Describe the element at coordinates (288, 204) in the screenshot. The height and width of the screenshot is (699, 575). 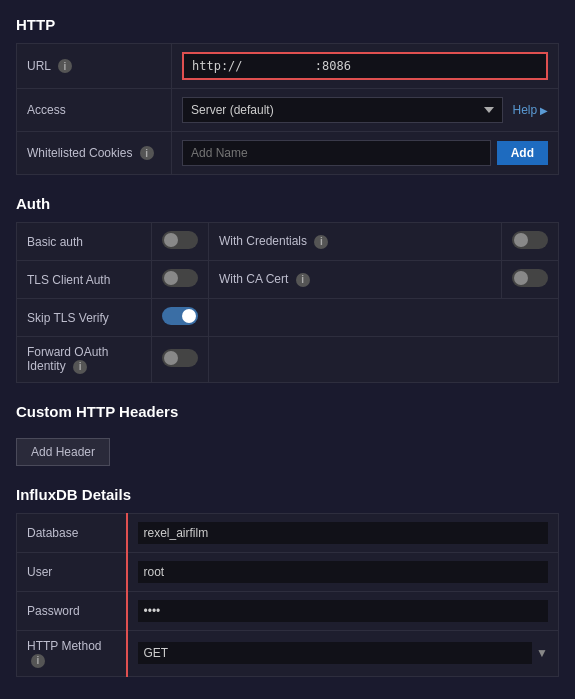
I see `auth-title: Auth` at that location.